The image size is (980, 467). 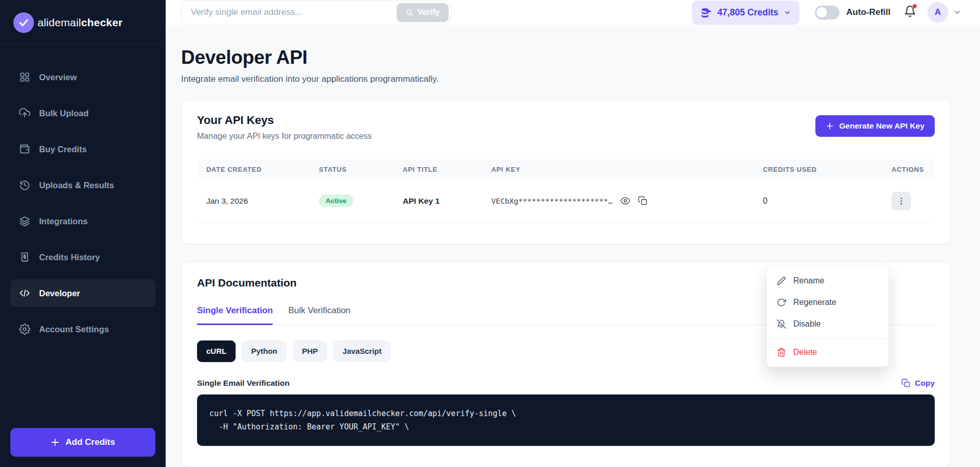 What do you see at coordinates (25, 185) in the screenshot?
I see `history-icon` at bounding box center [25, 185].